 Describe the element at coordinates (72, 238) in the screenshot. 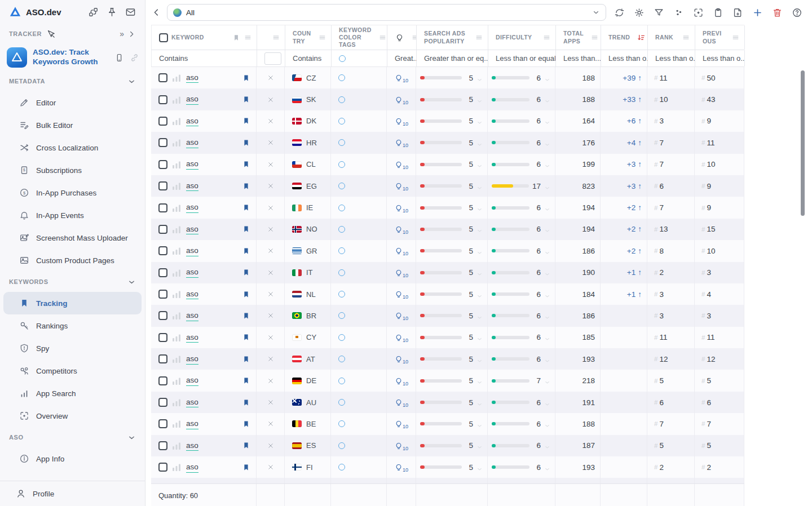

I see `sidebar-item-screenshot-mass-uploader: Screenshot Mass Uploader` at that location.